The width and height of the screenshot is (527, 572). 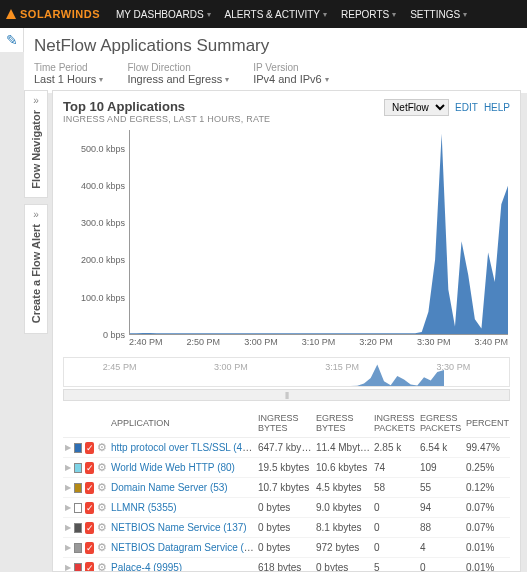 I want to click on page-header: NetFlow Applications Summary Time Period…, so click(x=276, y=60).